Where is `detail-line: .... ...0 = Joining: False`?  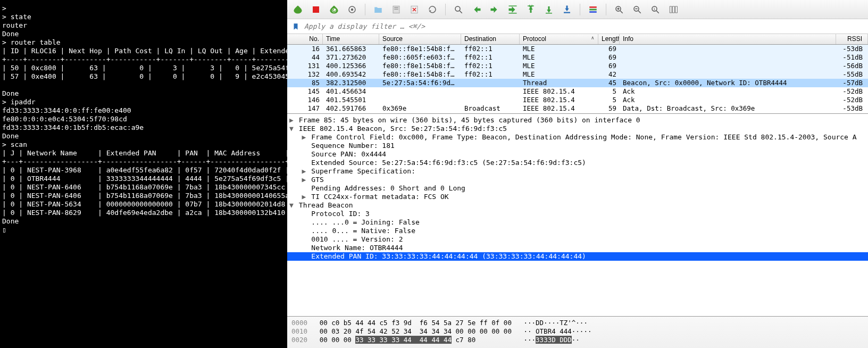
detail-line: .... ...0 = Joining: False is located at coordinates (578, 222).